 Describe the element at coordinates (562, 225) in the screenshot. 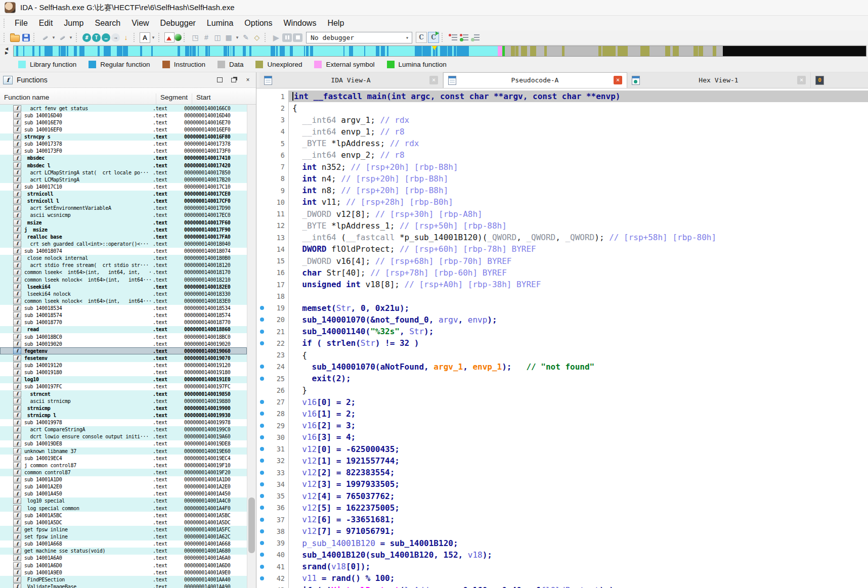

I see `pseudocode-line: 12 _BYTE *lpAddress_1; // [rsp+50h] [rbp…` at that location.